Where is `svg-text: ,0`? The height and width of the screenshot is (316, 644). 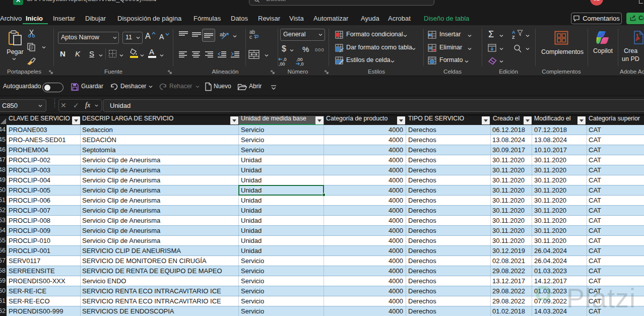
svg-text: ,0 is located at coordinates (302, 64).